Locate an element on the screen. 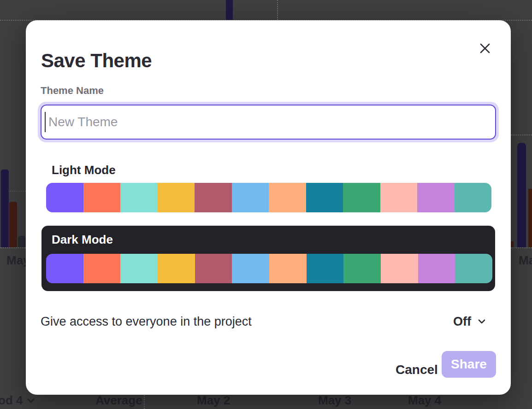 The width and height of the screenshot is (532, 409). dark-mode-label: Dark Mode is located at coordinates (82, 240).